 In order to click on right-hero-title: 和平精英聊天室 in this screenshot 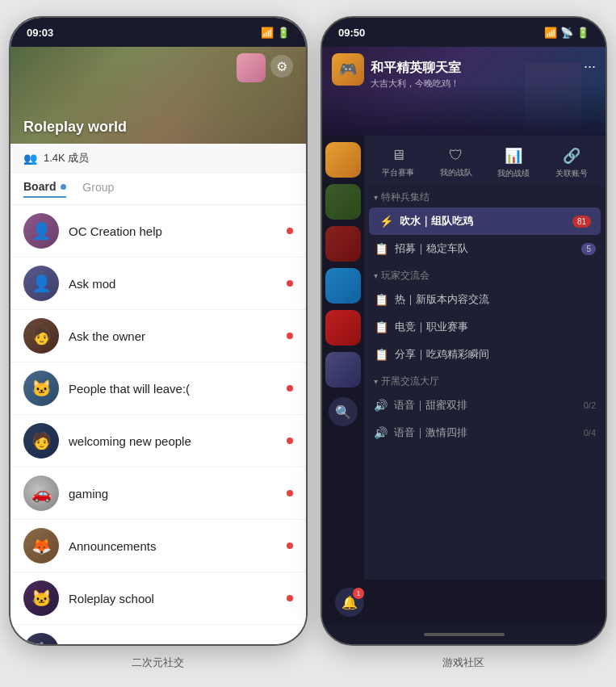, I will do `click(416, 68)`.